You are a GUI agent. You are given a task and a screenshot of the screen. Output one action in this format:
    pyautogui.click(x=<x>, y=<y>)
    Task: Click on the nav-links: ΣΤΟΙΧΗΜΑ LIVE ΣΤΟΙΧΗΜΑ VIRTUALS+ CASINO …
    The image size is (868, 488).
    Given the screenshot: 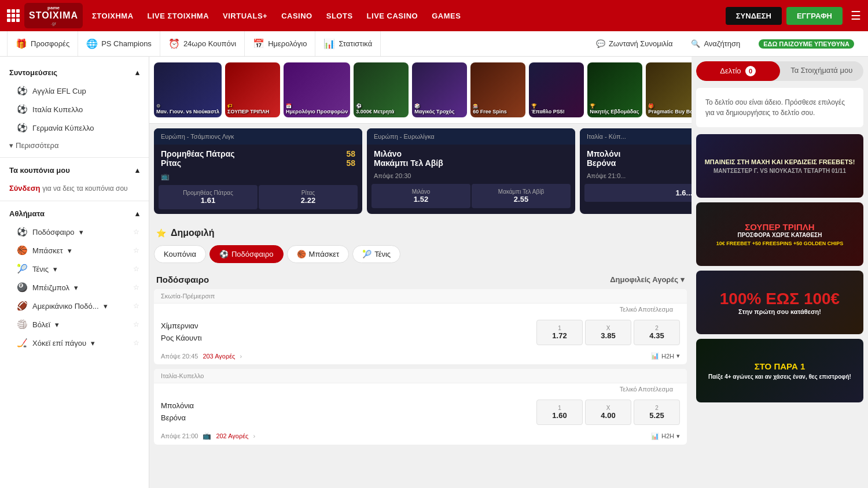 What is the action you would take?
    pyautogui.click(x=404, y=16)
    